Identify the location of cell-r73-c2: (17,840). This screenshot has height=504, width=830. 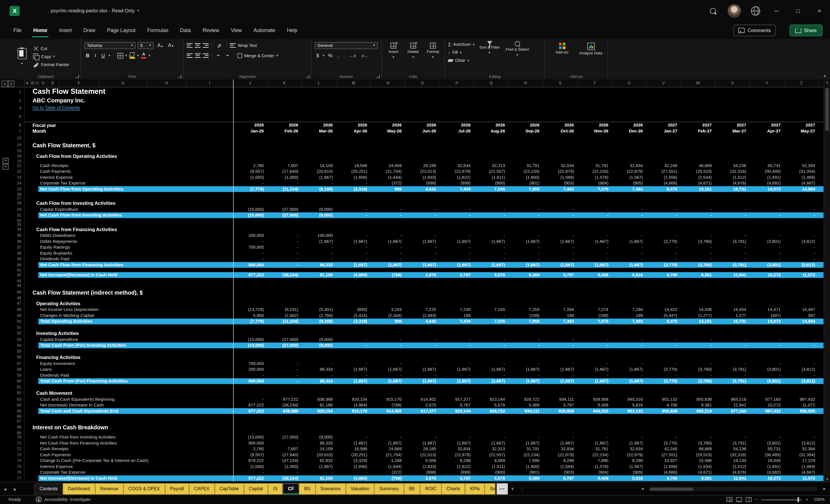
(285, 455).